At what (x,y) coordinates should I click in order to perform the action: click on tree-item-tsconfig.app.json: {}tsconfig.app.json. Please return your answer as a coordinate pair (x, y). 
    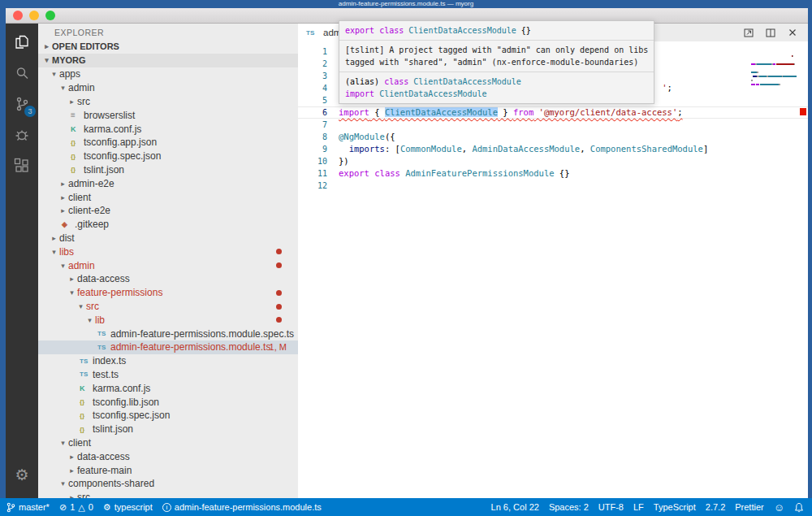
    Looking at the image, I should click on (168, 143).